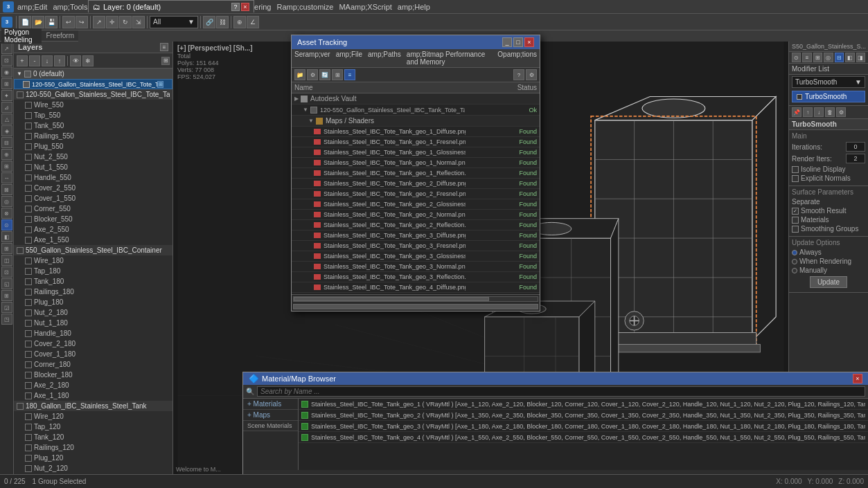  Describe the element at coordinates (583, 435) in the screenshot. I see `material-list: Stainless_Steel_IBC_Tote_Tank_geo_1 ( VR…` at that location.